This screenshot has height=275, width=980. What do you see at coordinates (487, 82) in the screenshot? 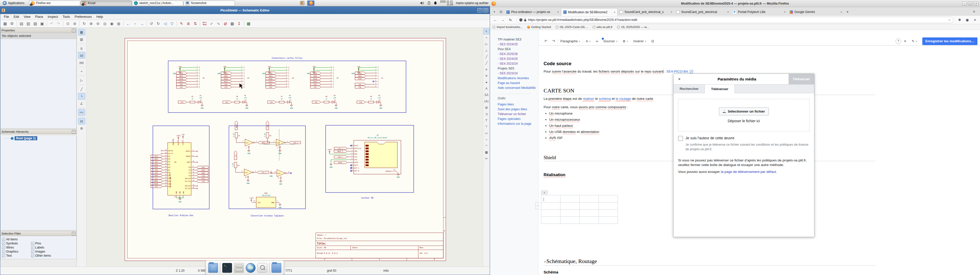
I see `junction-icon: ●` at bounding box center [487, 82].